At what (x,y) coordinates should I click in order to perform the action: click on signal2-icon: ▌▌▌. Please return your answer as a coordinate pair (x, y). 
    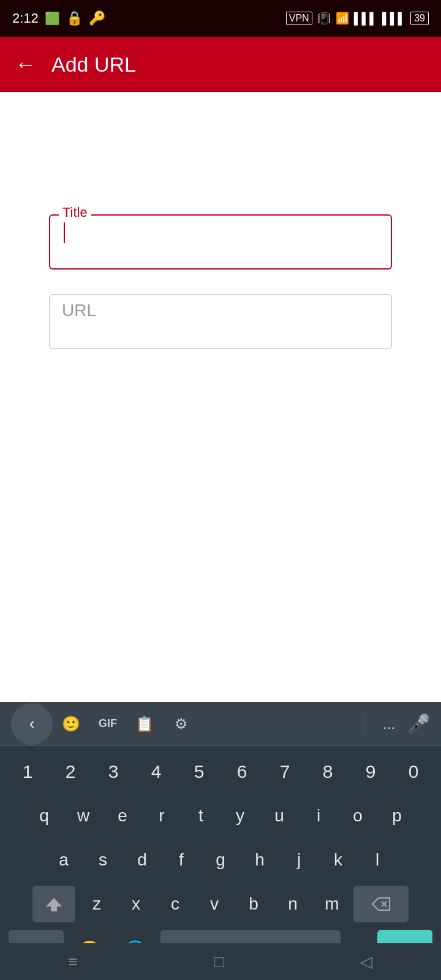
    Looking at the image, I should click on (394, 18).